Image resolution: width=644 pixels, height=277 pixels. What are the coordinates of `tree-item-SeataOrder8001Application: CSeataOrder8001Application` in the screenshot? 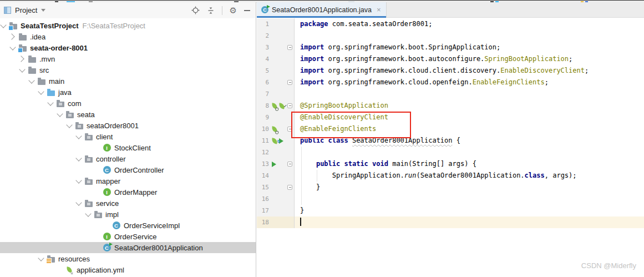 It's located at (128, 248).